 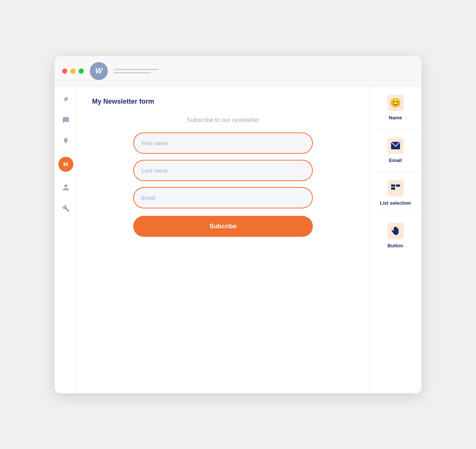 What do you see at coordinates (66, 208) in the screenshot?
I see `wrench-icon` at bounding box center [66, 208].